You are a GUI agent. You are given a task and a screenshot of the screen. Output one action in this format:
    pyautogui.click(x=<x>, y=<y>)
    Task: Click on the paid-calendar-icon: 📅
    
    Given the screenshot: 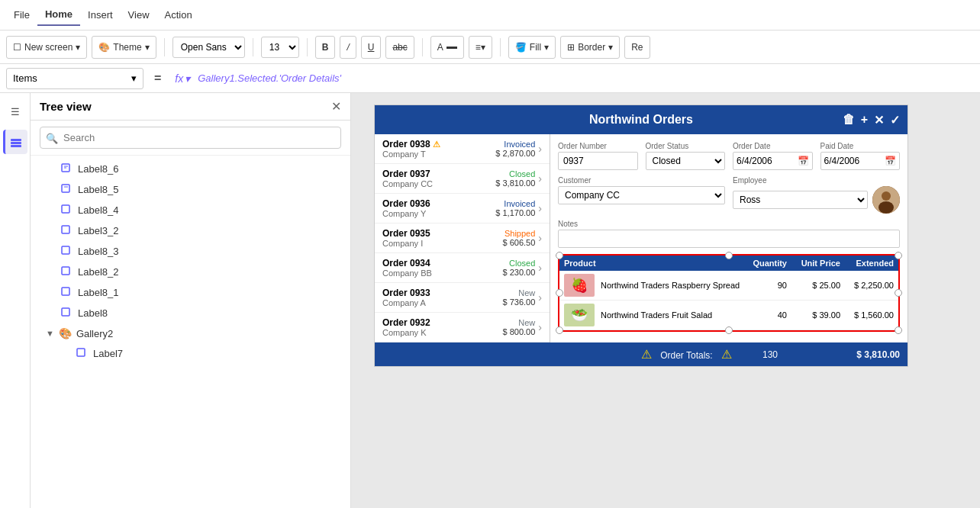 What is the action you would take?
    pyautogui.click(x=890, y=161)
    